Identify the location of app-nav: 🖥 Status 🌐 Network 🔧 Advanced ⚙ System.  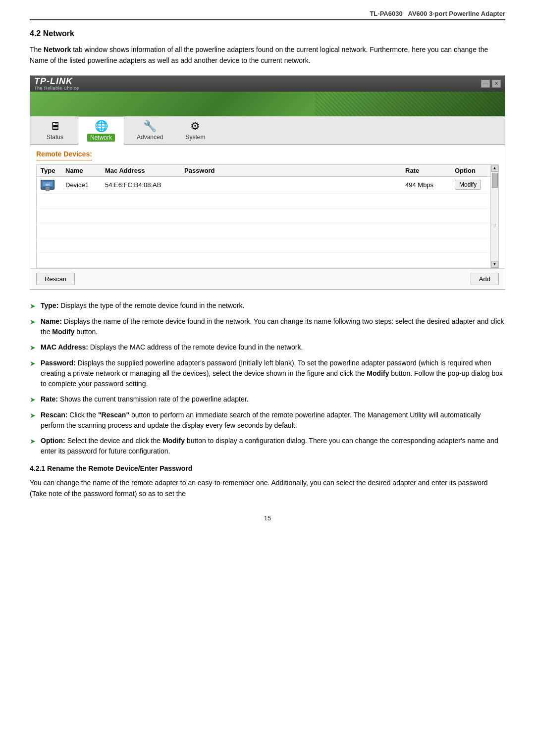
(268, 131).